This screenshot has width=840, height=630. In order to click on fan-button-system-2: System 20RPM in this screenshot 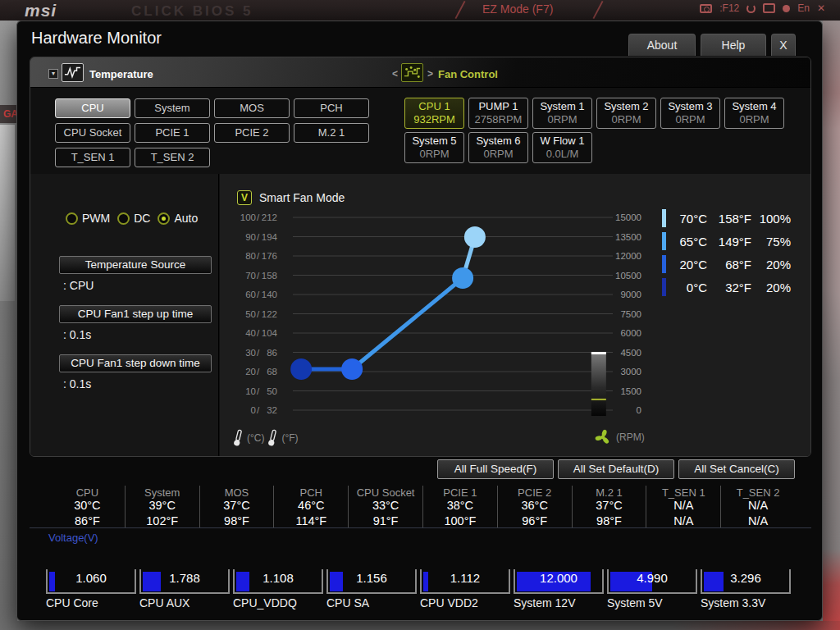, I will do `click(627, 113)`.